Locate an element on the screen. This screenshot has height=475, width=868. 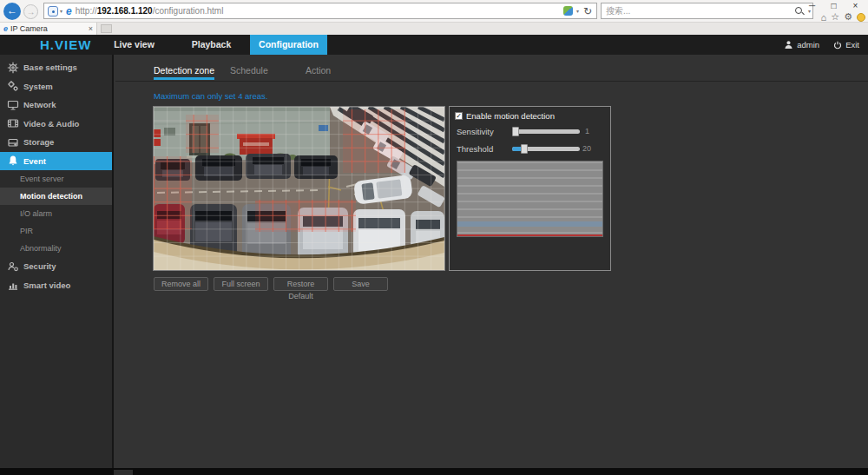
sidebar-item-label: I/O alarm is located at coordinates (36, 214).